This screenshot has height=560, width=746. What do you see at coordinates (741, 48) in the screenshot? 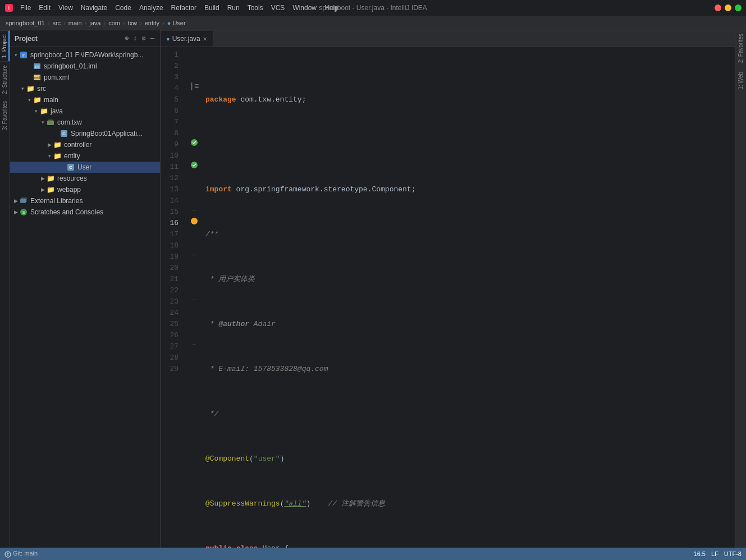
I see `vtab-favorites-right: 2: Favorites` at bounding box center [741, 48].